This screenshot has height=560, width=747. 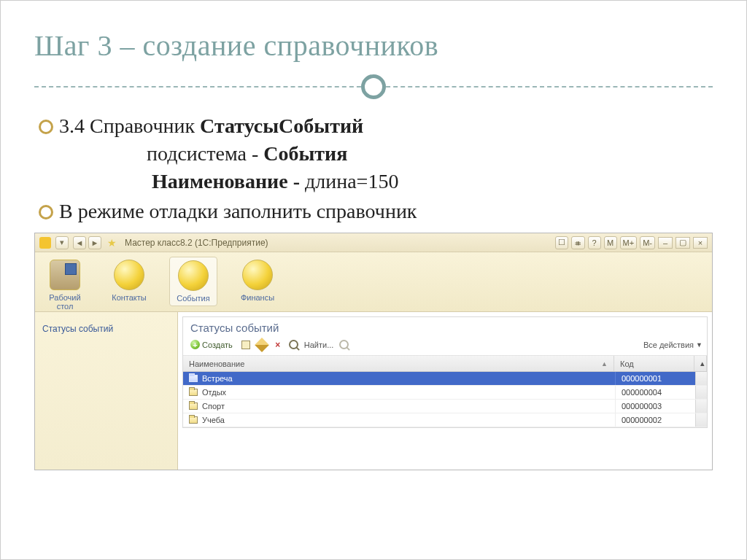 What do you see at coordinates (445, 420) in the screenshot?
I see `table-row: Учеба000000002` at bounding box center [445, 420].